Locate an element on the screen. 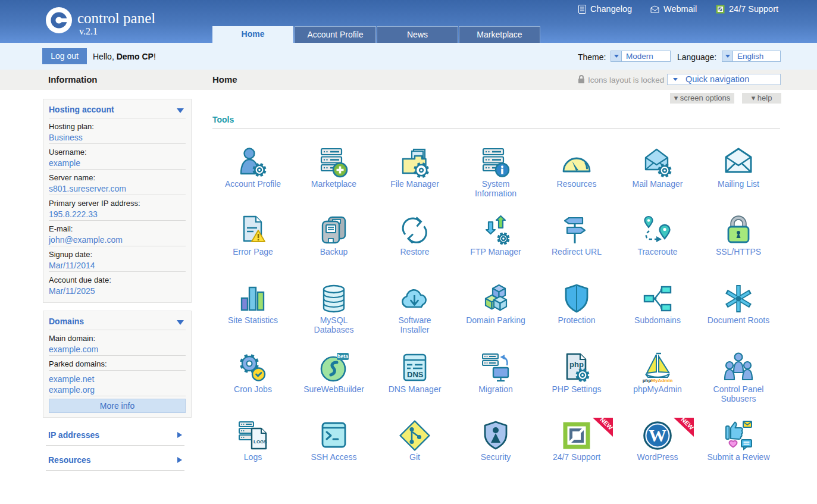 The image size is (817, 504). svg-text: LOGS is located at coordinates (261, 442).